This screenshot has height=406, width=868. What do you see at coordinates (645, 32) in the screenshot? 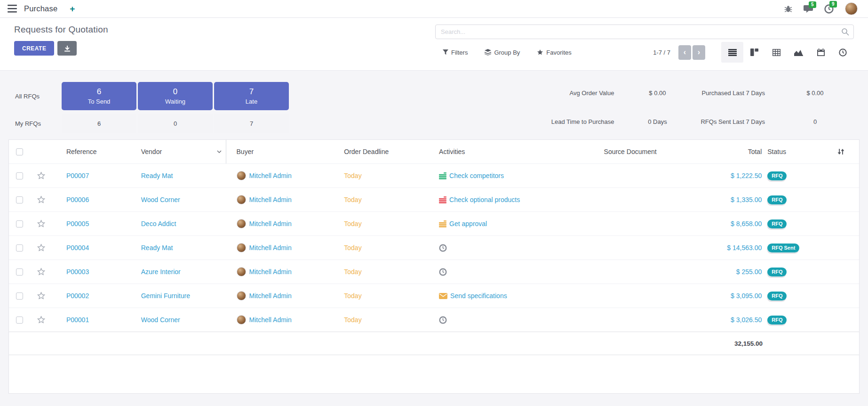
I see `search-input` at bounding box center [645, 32].